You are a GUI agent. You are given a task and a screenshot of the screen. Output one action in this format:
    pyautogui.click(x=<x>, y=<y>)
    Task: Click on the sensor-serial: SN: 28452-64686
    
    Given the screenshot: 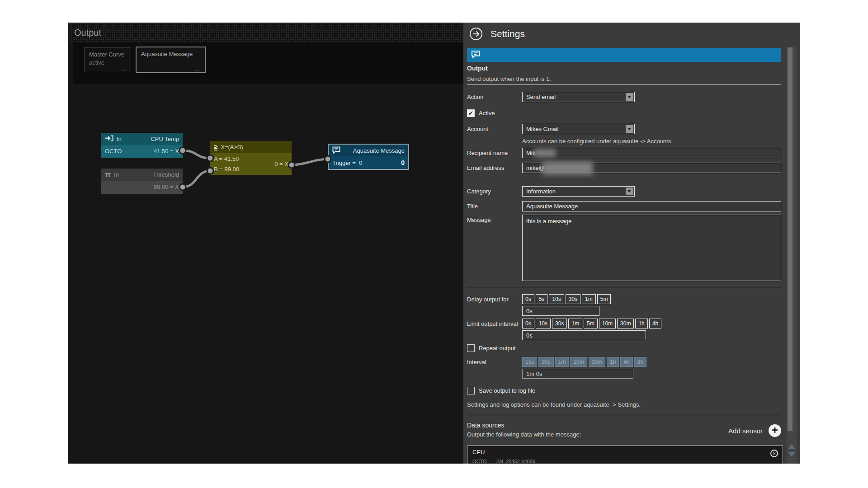 What is the action you would take?
    pyautogui.click(x=516, y=461)
    